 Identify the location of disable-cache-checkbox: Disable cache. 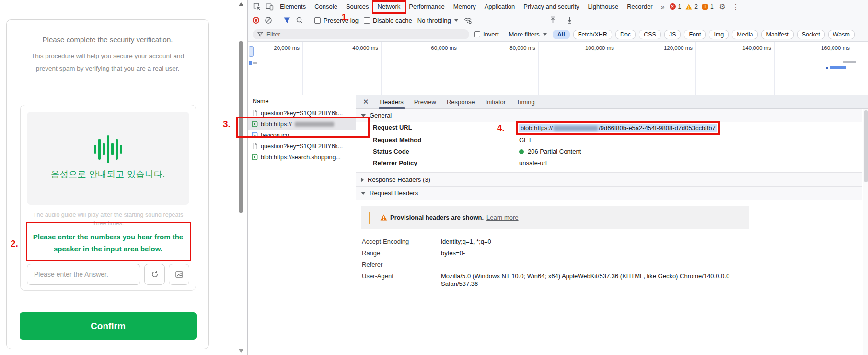
(388, 20).